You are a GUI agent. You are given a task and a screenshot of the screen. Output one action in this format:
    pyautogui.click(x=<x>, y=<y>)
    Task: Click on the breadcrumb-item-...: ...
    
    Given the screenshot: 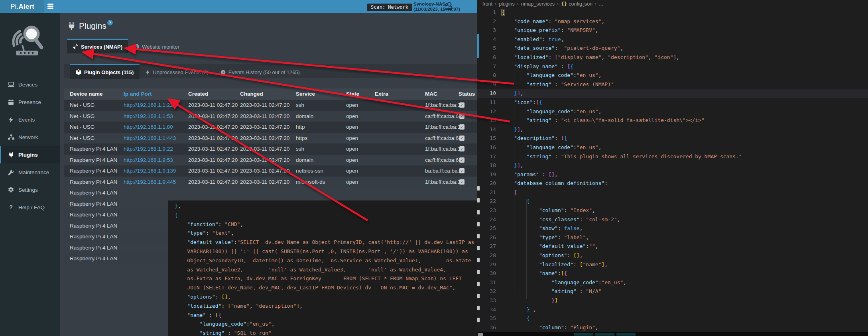 What is the action you would take?
    pyautogui.click(x=601, y=4)
    